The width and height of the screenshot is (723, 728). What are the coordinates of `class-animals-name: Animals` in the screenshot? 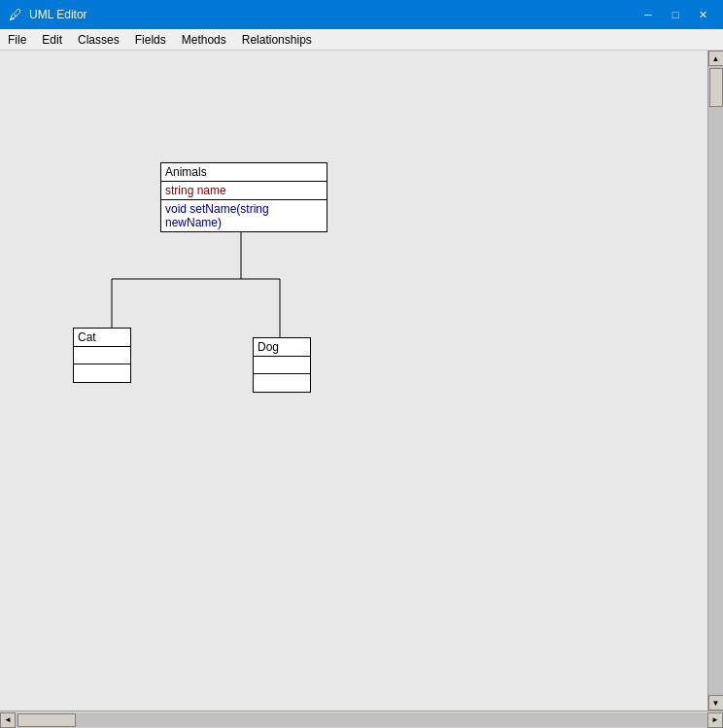 It's located at (244, 173).